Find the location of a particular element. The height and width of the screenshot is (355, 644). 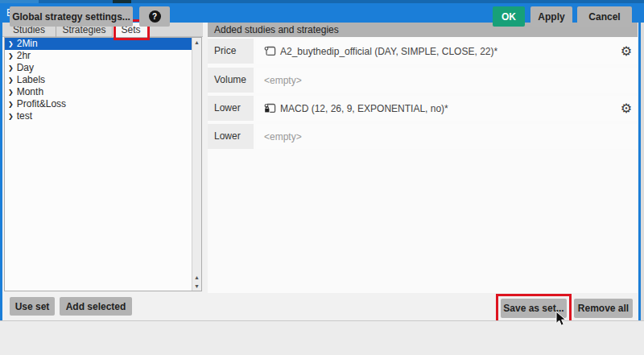

add-selected-button: Add selected is located at coordinates (96, 306).